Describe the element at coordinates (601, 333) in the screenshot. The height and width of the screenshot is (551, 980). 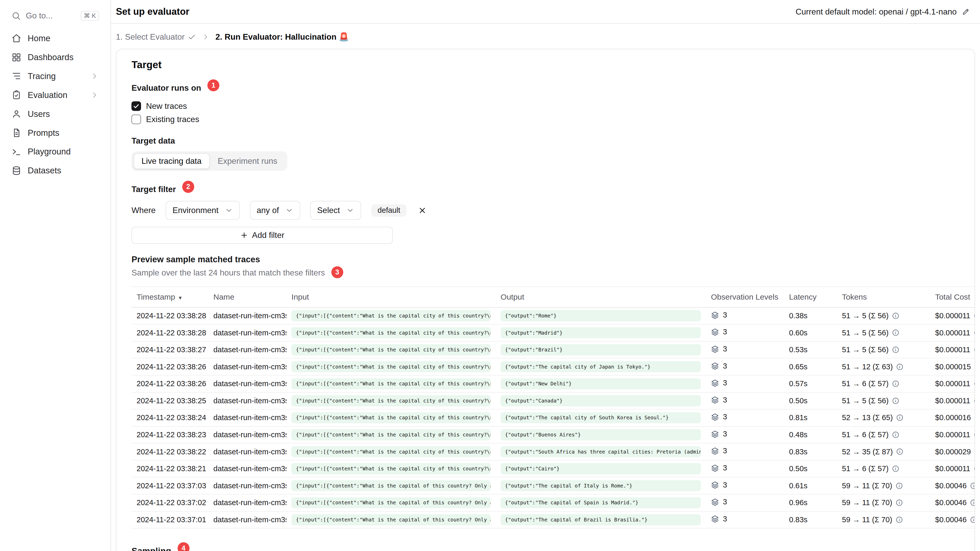
I see `cell-output: {"output":"Madrid"}` at that location.